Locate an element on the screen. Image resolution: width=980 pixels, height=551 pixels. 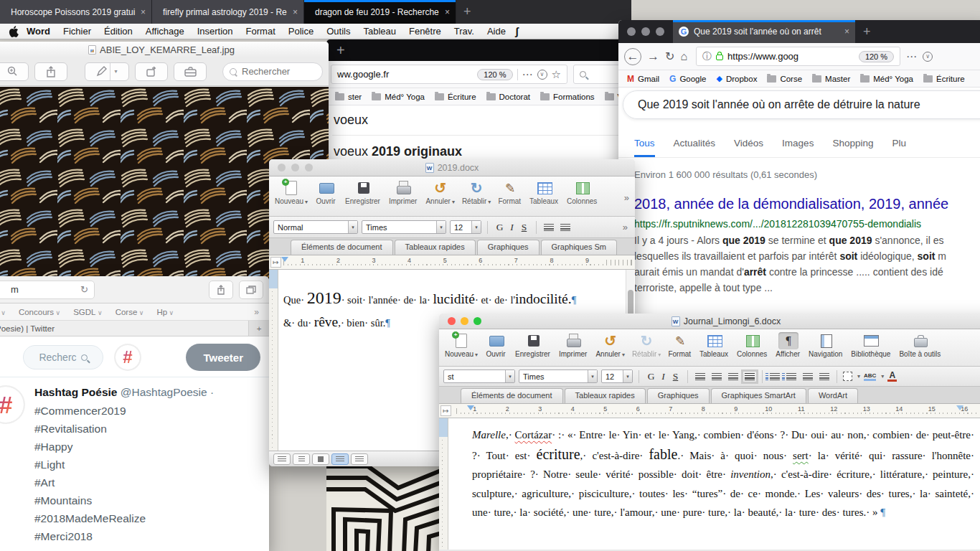
hashtag-link: #Mountains is located at coordinates (124, 501).